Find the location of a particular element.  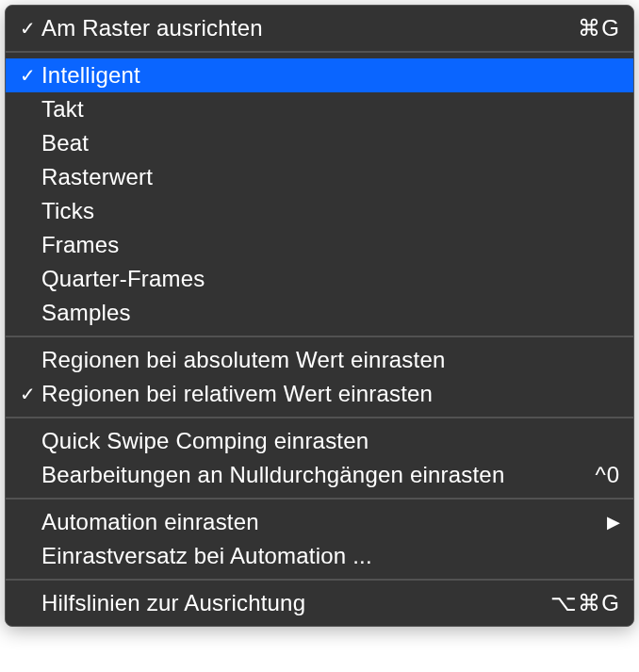

menu-item-snap-regions-absolute: Regionen bei absolutem Wert einrasten is located at coordinates (320, 360).